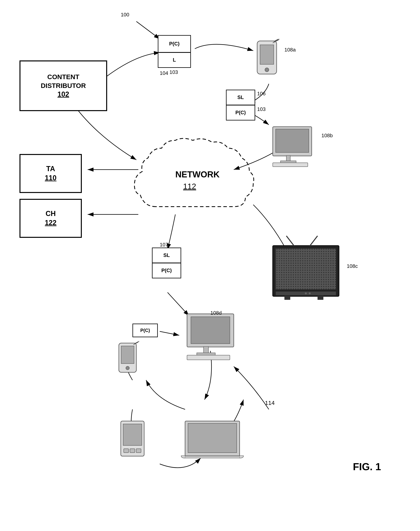 This screenshot has height=531, width=420. What do you see at coordinates (212, 337) in the screenshot?
I see `computer-108d-icon` at bounding box center [212, 337].